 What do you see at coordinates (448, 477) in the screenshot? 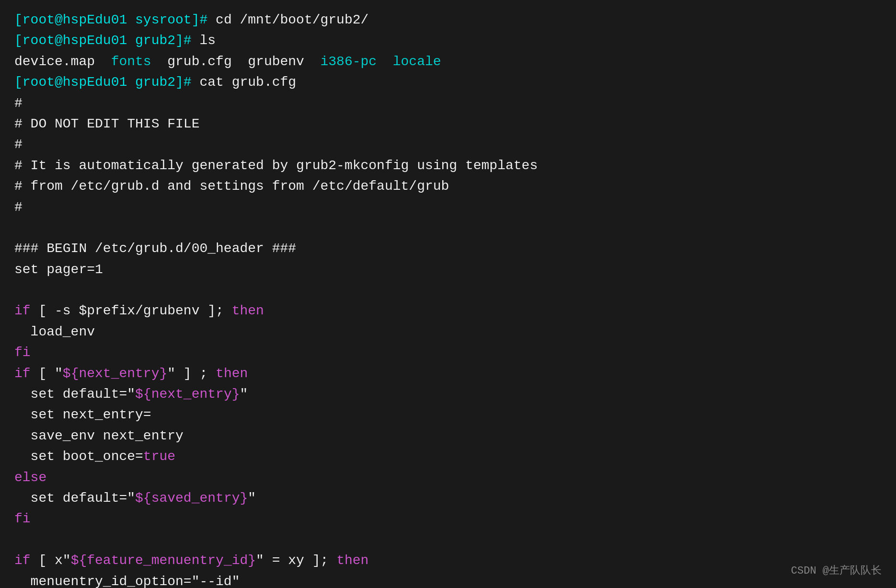
I see `terminal-line: else` at bounding box center [448, 477].